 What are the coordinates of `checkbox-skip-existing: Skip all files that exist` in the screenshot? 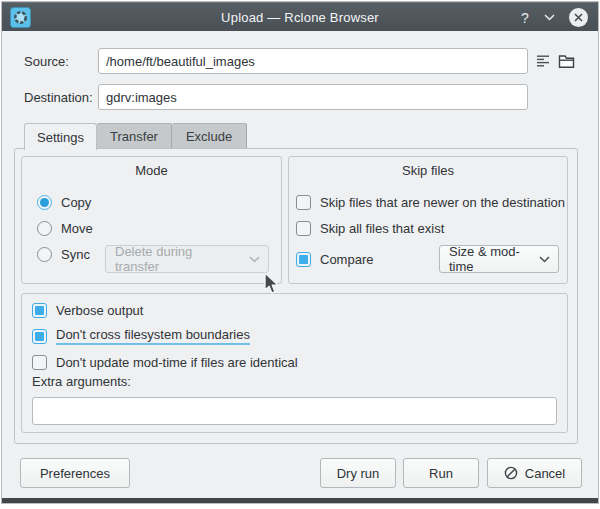 It's located at (370, 228).